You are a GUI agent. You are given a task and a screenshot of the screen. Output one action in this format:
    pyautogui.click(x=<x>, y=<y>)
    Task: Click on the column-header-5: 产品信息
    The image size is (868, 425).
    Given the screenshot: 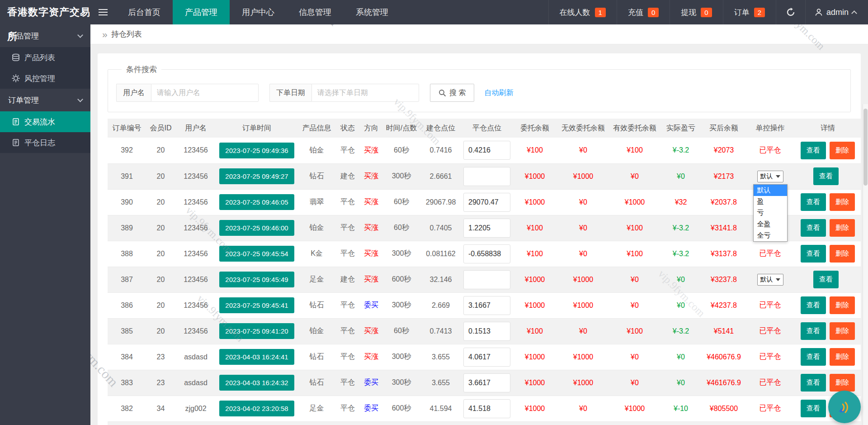 What is the action you would take?
    pyautogui.click(x=316, y=128)
    